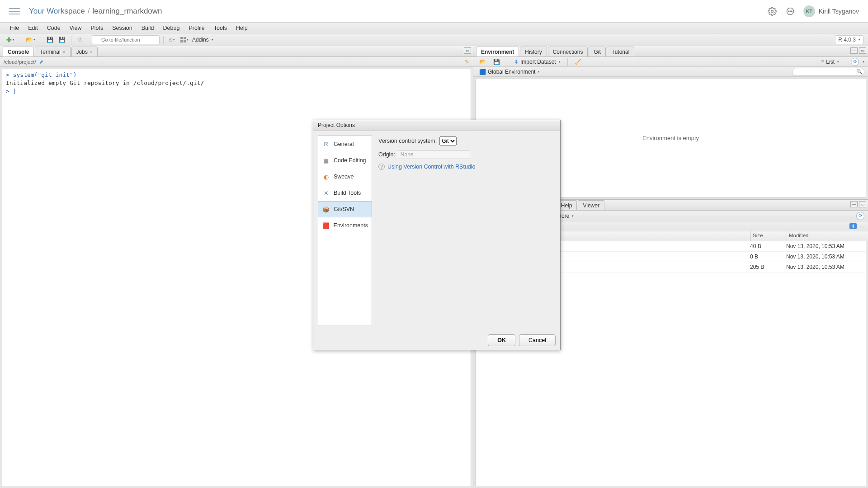 This screenshot has width=868, height=488. What do you see at coordinates (533, 52) in the screenshot?
I see `tab-history: History` at bounding box center [533, 52].